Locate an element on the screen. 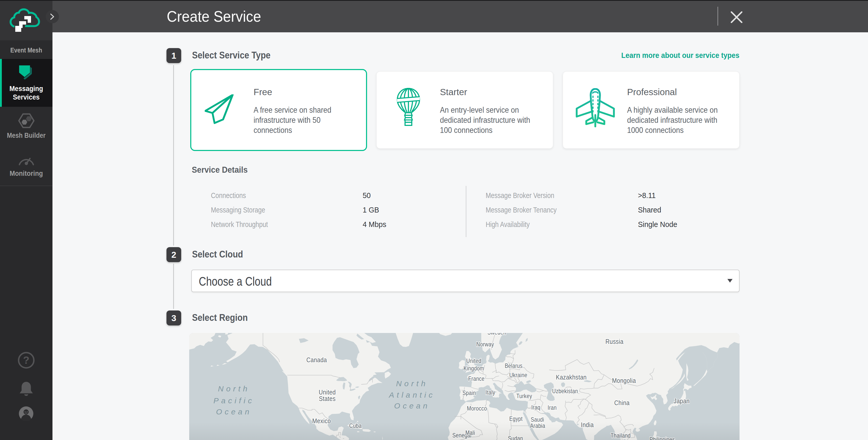  svg-text: Ukraine is located at coordinates (518, 375).